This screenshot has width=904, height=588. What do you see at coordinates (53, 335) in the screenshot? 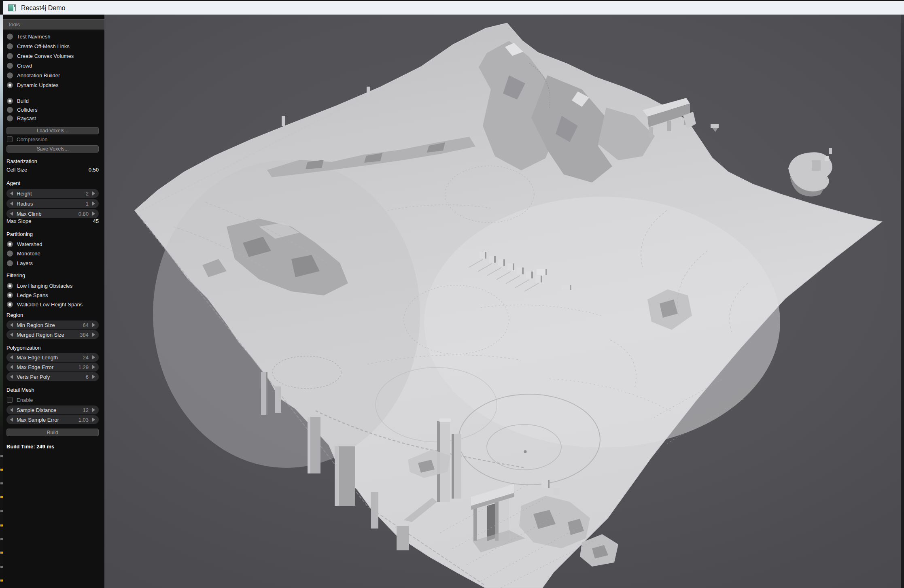
I see `slider-merged-region-size: Merged Region Size 384` at bounding box center [53, 335].